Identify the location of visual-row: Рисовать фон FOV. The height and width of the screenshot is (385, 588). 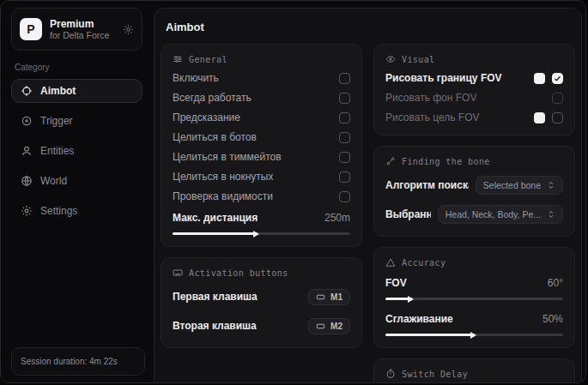
(474, 98).